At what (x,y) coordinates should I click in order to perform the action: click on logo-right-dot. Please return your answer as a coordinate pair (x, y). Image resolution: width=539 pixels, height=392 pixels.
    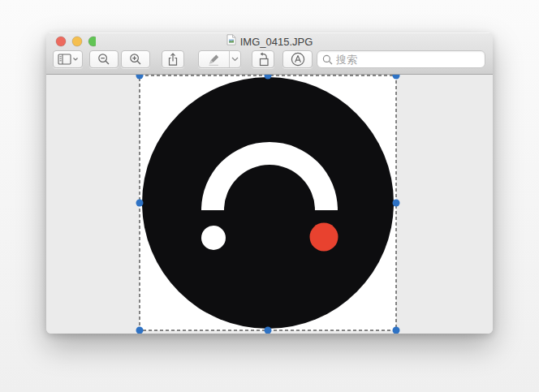
    Looking at the image, I should click on (325, 237).